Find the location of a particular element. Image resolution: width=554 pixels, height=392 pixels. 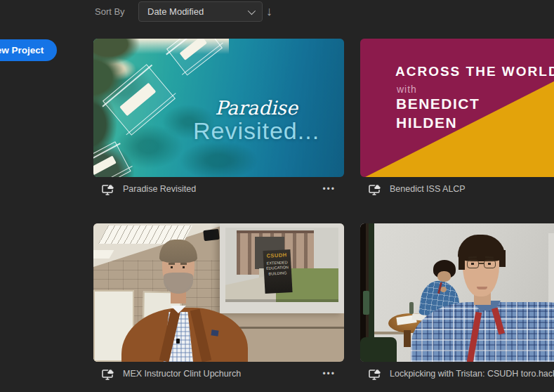

mouth is located at coordinates (482, 288).